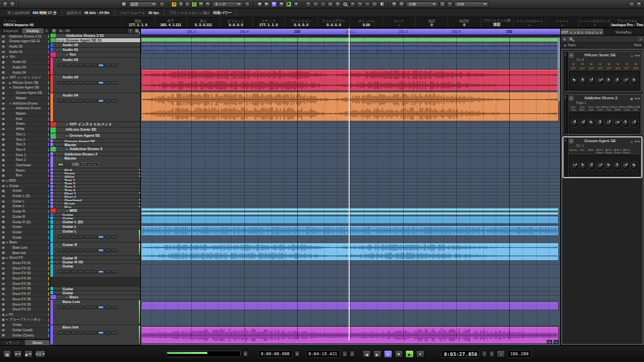  Describe the element at coordinates (267, 4) in the screenshot. I see `go-to-right-locator-button: ▶` at that location.